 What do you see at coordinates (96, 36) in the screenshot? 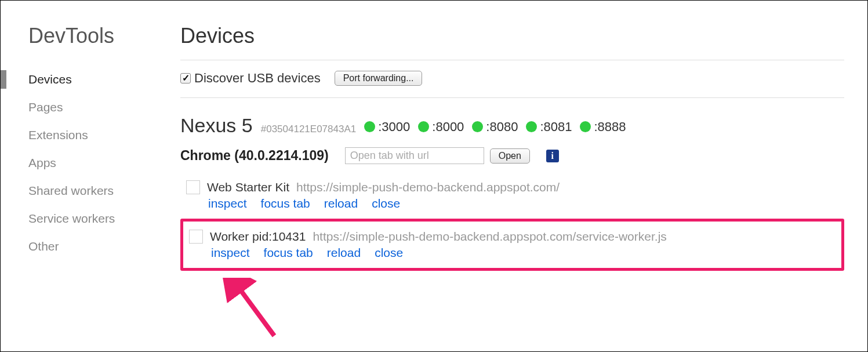
I see `sidebar-title: DevTools` at bounding box center [96, 36].